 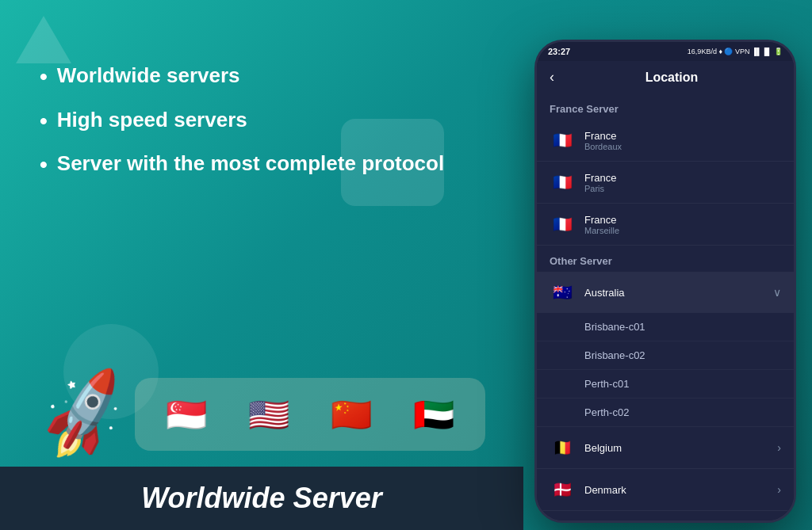 What do you see at coordinates (676, 448) in the screenshot?
I see `belgium-name: Belgium` at bounding box center [676, 448].